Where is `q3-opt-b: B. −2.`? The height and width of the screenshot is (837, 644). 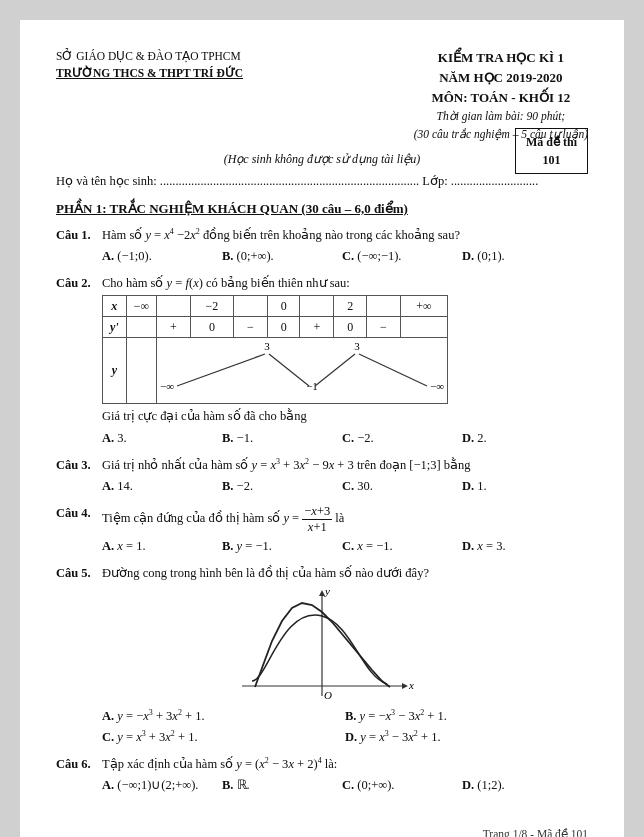 q3-opt-b: B. −2. is located at coordinates (282, 486).